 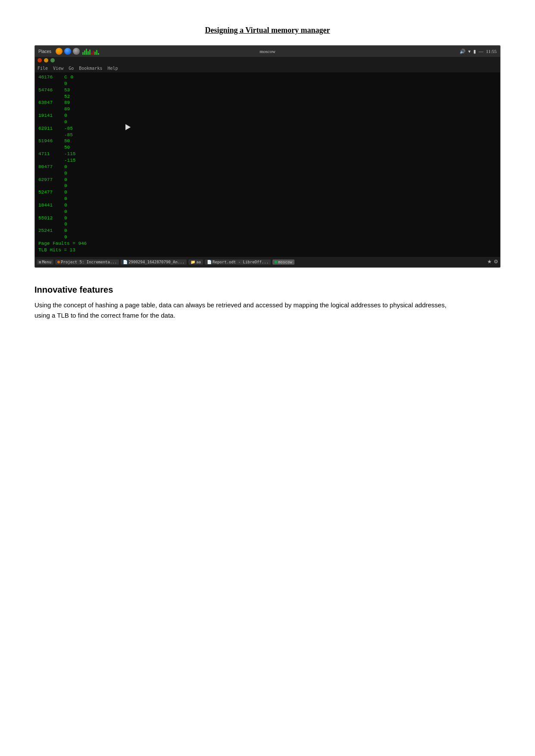 I want to click on address: 63847, so click(x=50, y=103).